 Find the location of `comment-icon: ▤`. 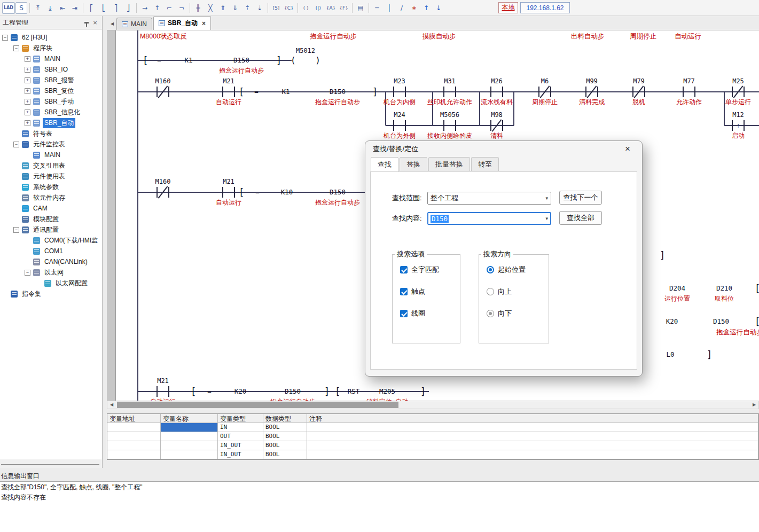

comment-icon: ▤ is located at coordinates (361, 8).